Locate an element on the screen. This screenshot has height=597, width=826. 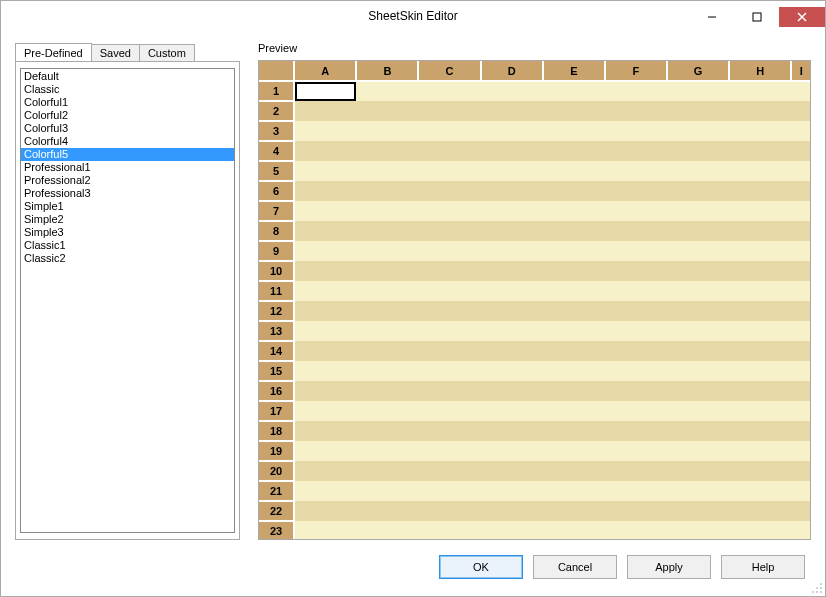
row-header: 14 is located at coordinates (276, 351).